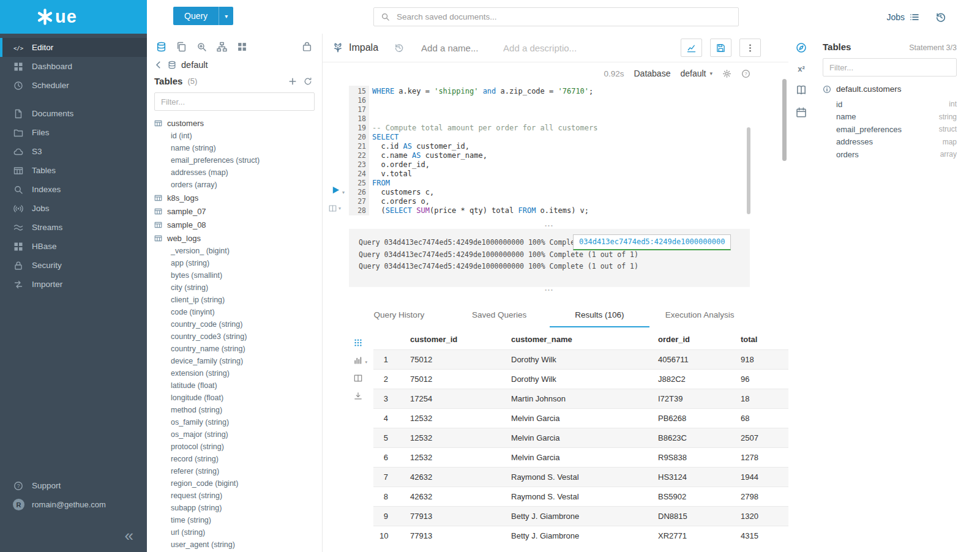 Image resolution: width=980 pixels, height=552 pixels. Describe the element at coordinates (307, 47) in the screenshot. I see `bag-icon` at that location.